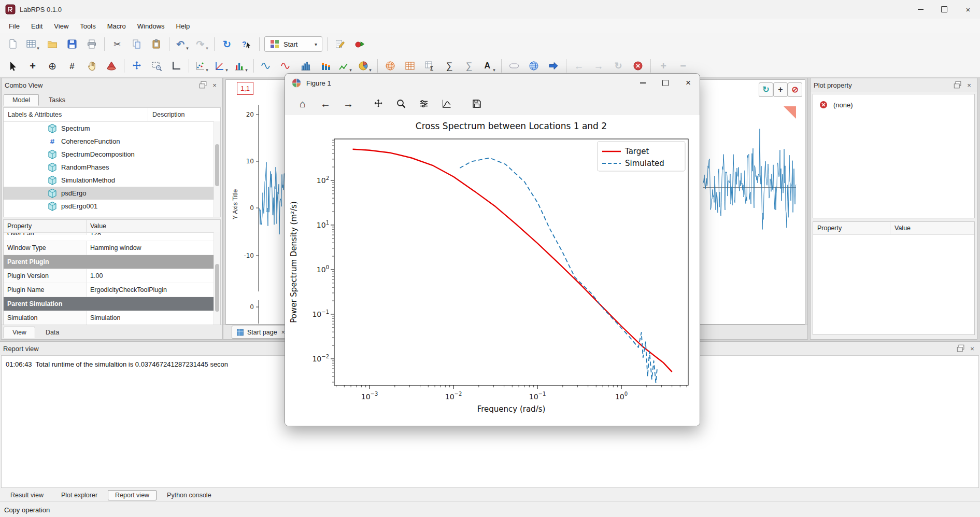 This screenshot has height=517, width=980. What do you see at coordinates (447, 104) in the screenshot?
I see `axes-edit-button` at bounding box center [447, 104].